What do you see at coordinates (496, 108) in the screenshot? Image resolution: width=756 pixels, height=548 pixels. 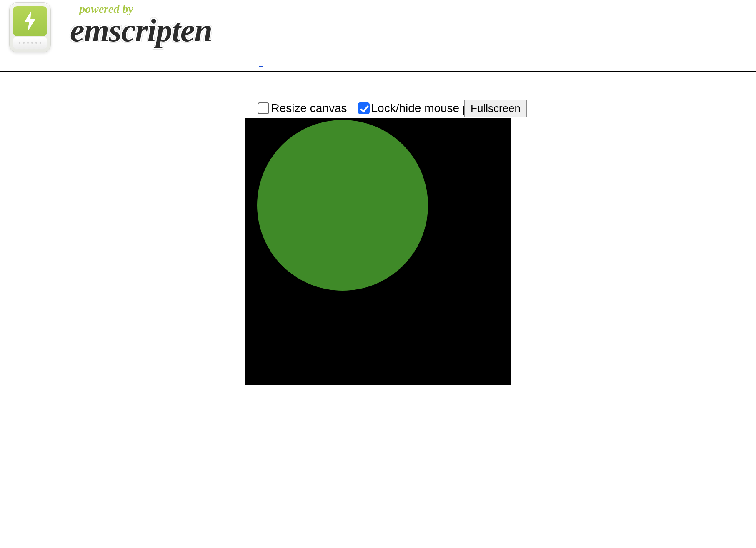 I see `fullscreen-button: Fullscreen` at bounding box center [496, 108].